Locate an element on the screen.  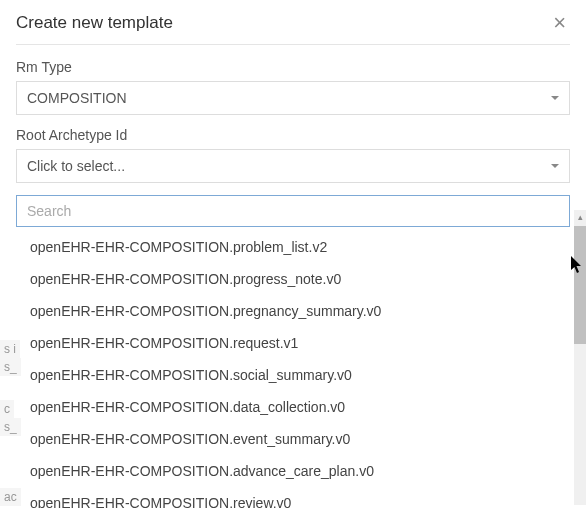
rm-type-select: COMPOSITION is located at coordinates (293, 98).